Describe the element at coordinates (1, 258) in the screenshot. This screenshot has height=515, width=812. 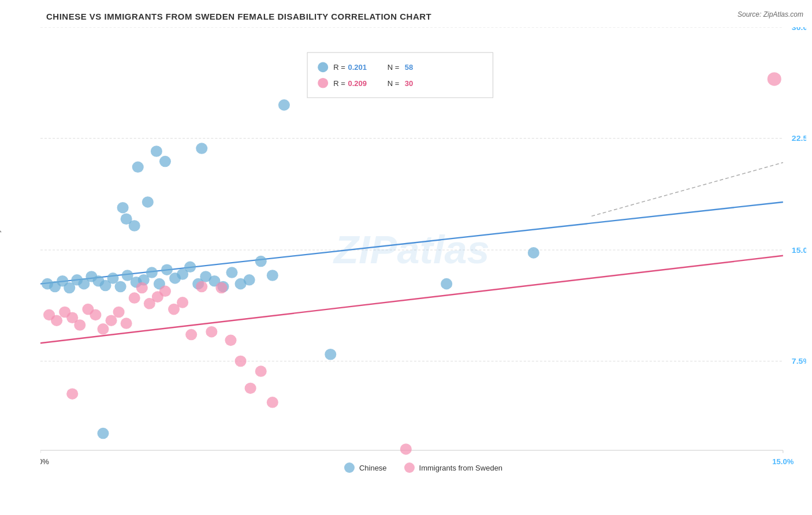
I see `y-axis-label: Female Disability` at that location.